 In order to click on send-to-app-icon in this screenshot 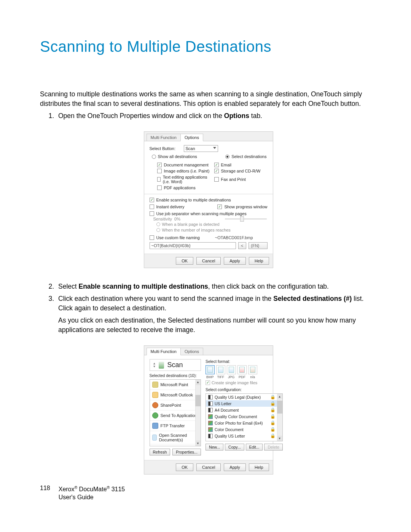, I will do `click(155, 415)`.